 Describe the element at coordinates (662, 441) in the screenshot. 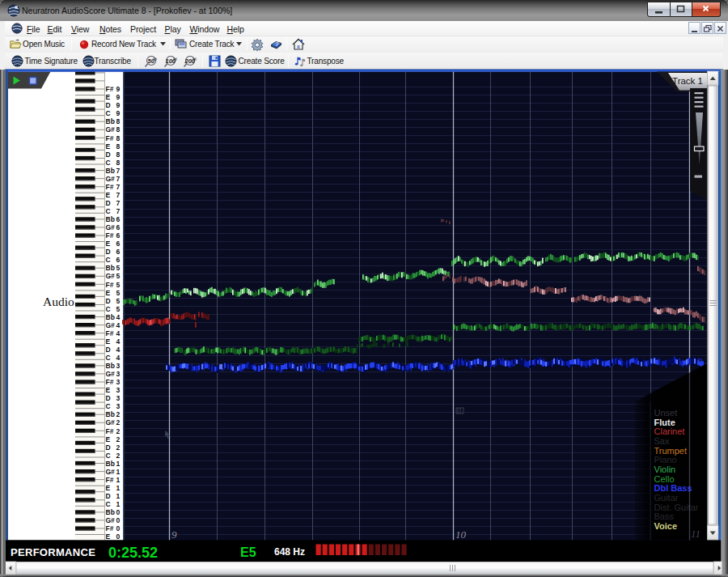

I see `svg-text: Sax` at that location.